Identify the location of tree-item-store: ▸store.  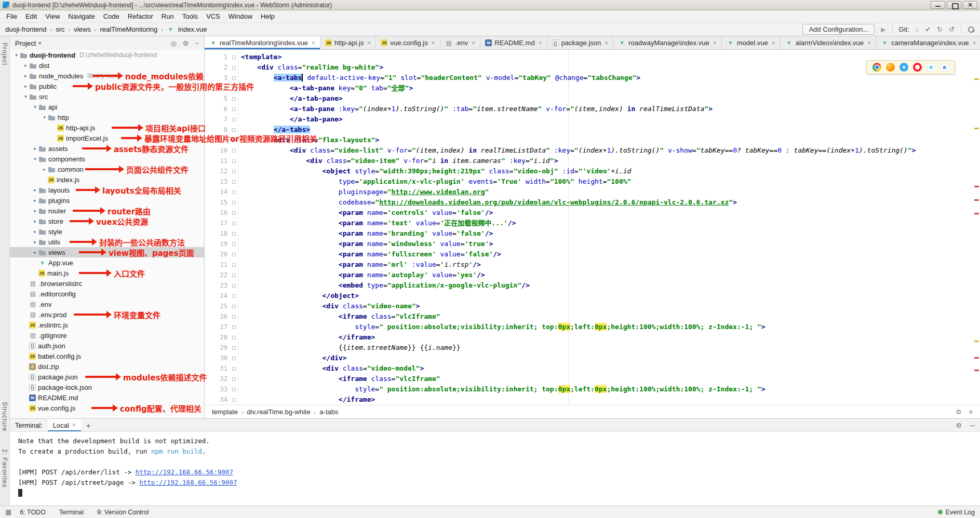
(107, 221).